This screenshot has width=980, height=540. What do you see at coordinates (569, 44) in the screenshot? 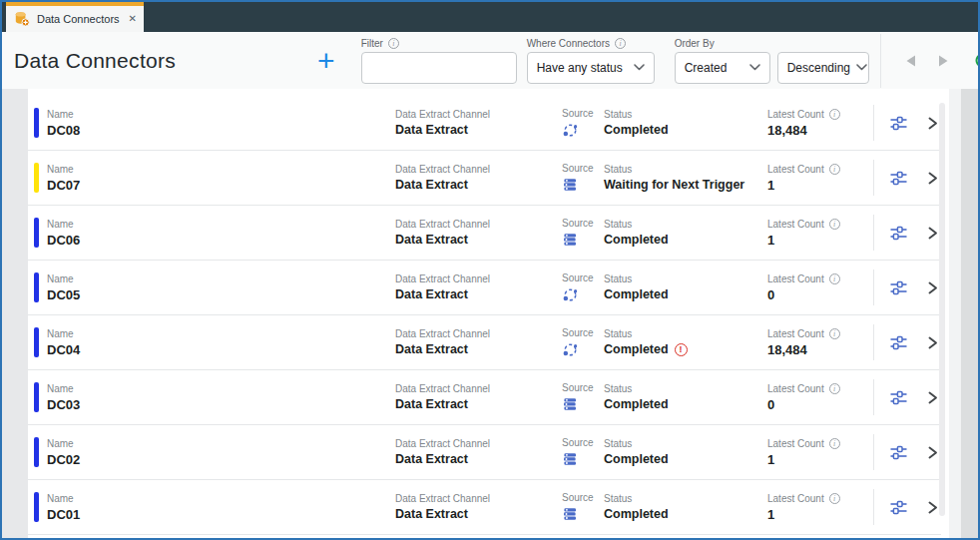
I see `where-connectors-label: Where Connectors` at bounding box center [569, 44].